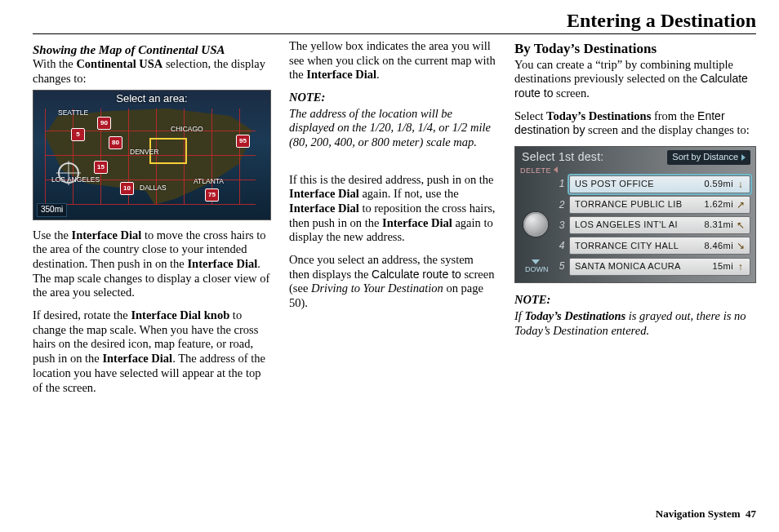 The width and height of the screenshot is (779, 532). What do you see at coordinates (571, 93) in the screenshot?
I see `text: screen.` at bounding box center [571, 93].